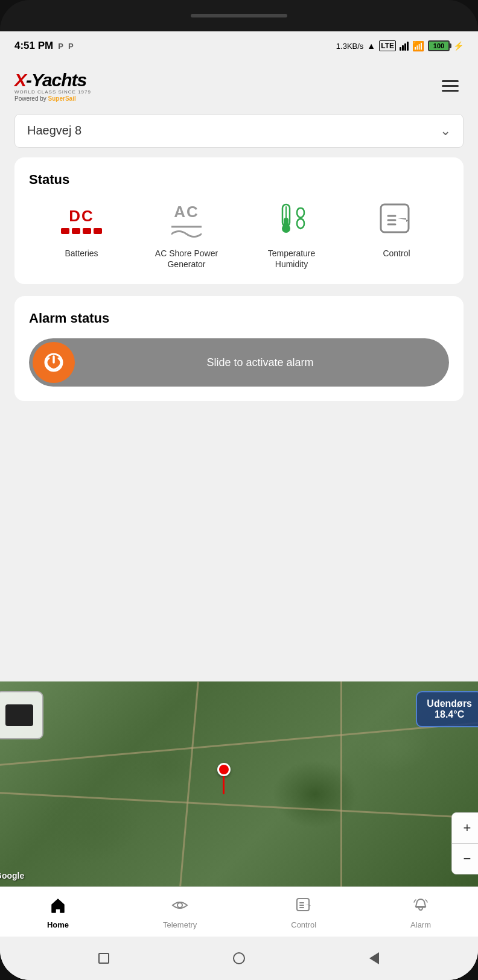 The width and height of the screenshot is (478, 980). Describe the element at coordinates (374, 958) in the screenshot. I see `back-icon` at that location.